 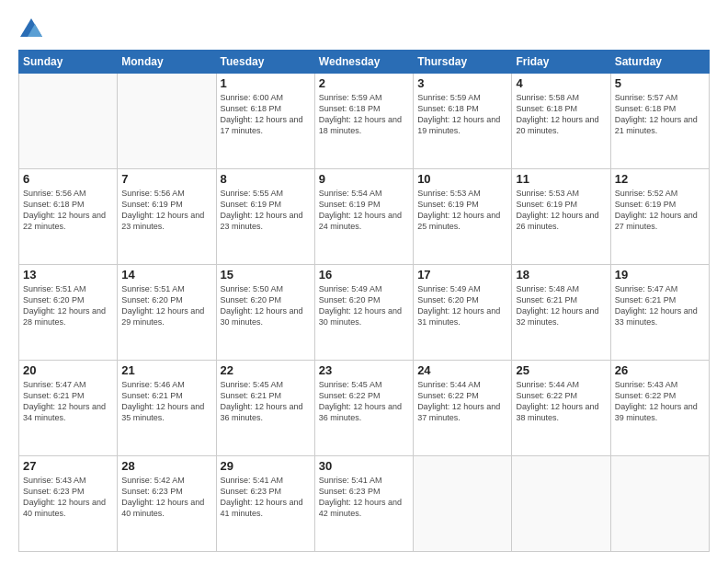 What do you see at coordinates (364, 63) in the screenshot?
I see `calendar-header-row: SundayMondayTuesdayWednesdayThursdayFrid…` at bounding box center [364, 63].